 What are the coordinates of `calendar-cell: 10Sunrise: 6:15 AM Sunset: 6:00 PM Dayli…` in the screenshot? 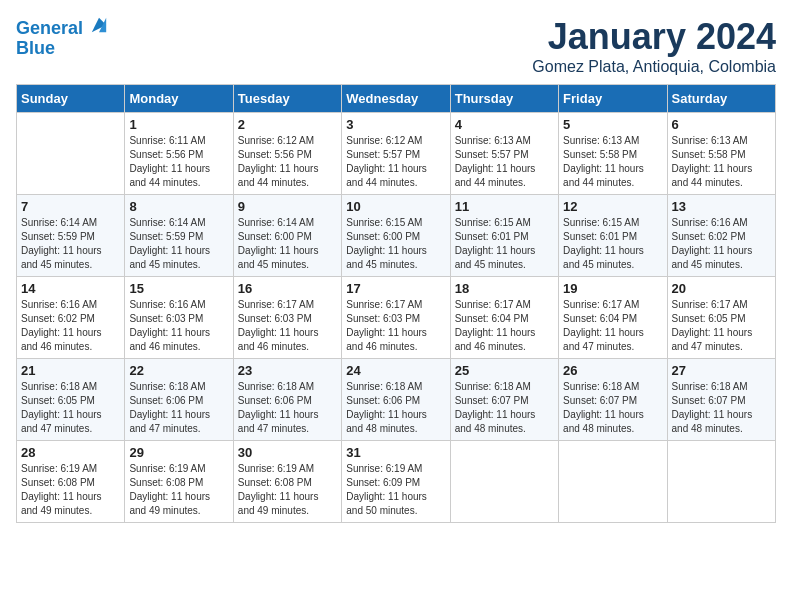 It's located at (396, 236).